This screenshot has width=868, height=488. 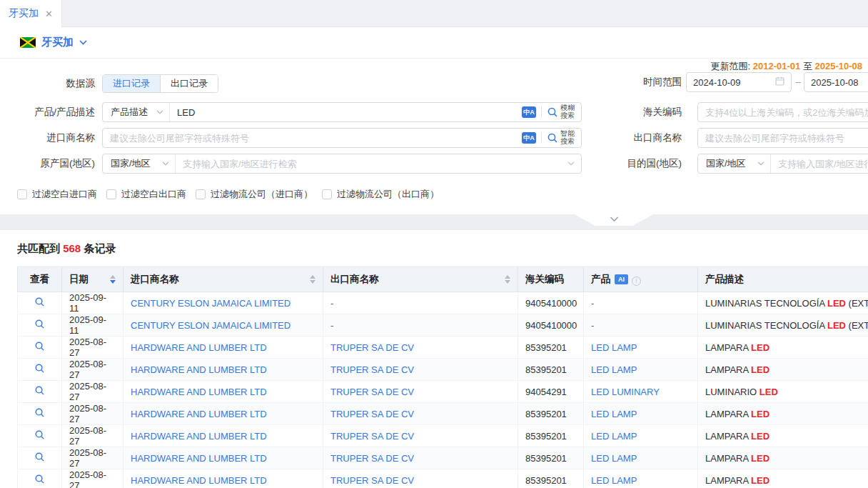 What do you see at coordinates (223, 459) in the screenshot?
I see `importer-cell: HARDWARE AND LUMBER LTD` at bounding box center [223, 459].